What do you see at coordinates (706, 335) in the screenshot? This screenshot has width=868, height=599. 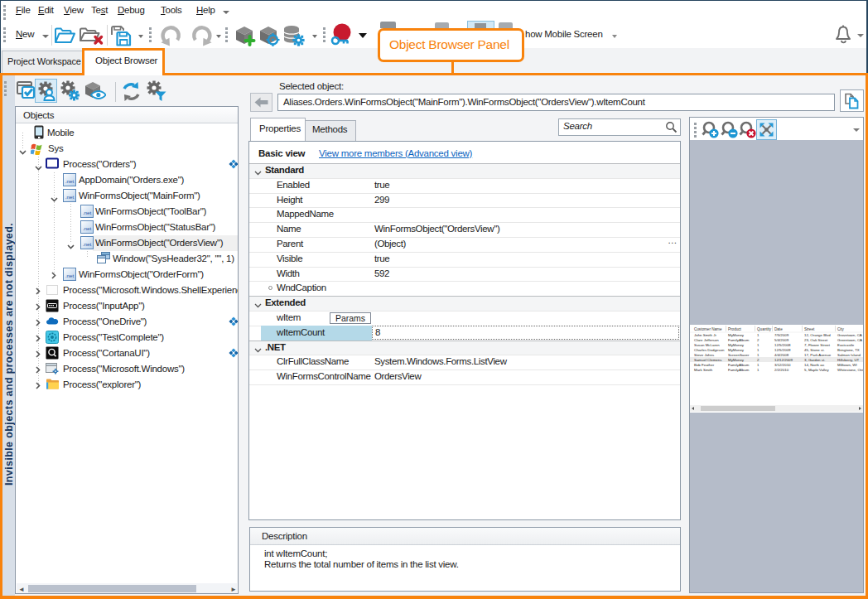 I see `svg-text: John Smith Jr` at bounding box center [706, 335].